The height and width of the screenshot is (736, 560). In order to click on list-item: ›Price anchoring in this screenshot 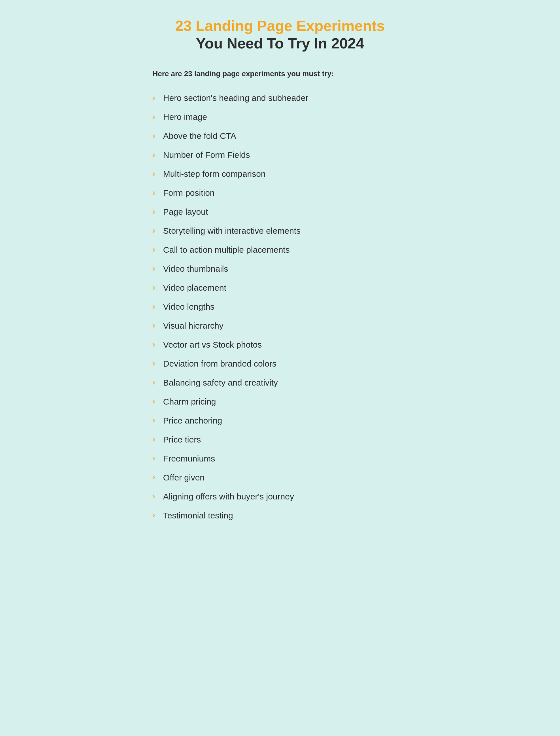, I will do `click(280, 421)`.